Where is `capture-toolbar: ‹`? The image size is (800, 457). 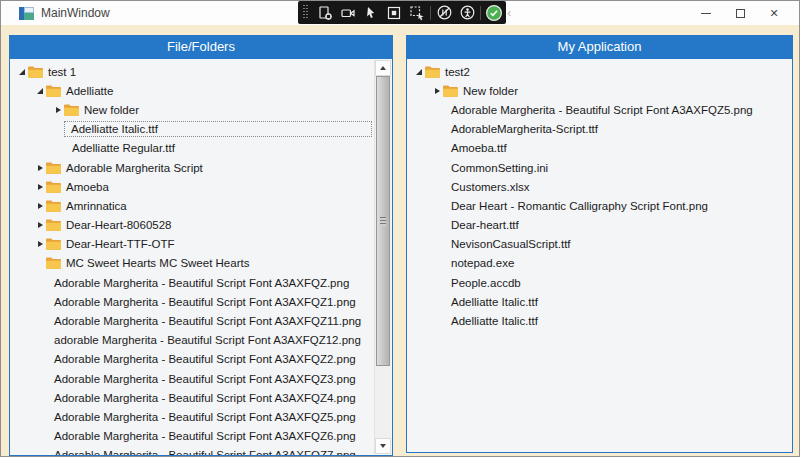
capture-toolbar: ‹ is located at coordinates (402, 12).